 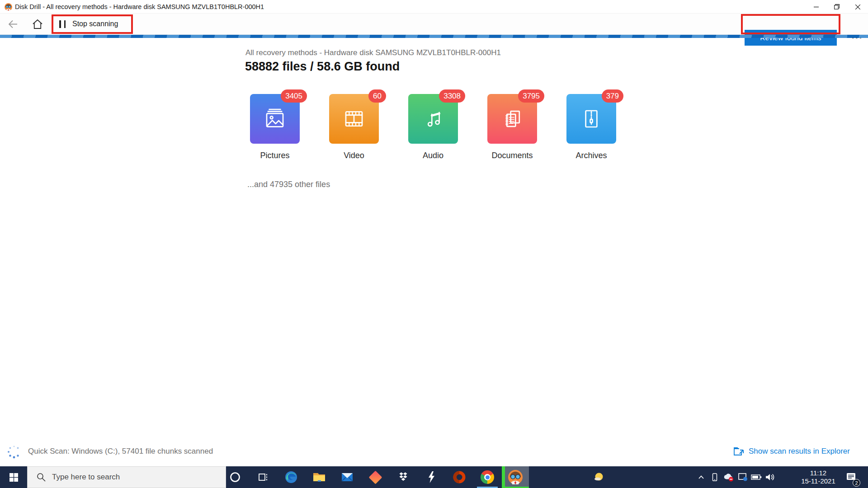 What do you see at coordinates (515, 477) in the screenshot?
I see `disk-drill-icon` at bounding box center [515, 477].